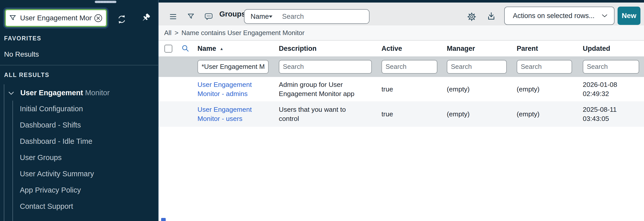 Image resolution: width=644 pixels, height=221 pixels. Describe the element at coordinates (233, 67) in the screenshot. I see `name-filter-input` at that location.